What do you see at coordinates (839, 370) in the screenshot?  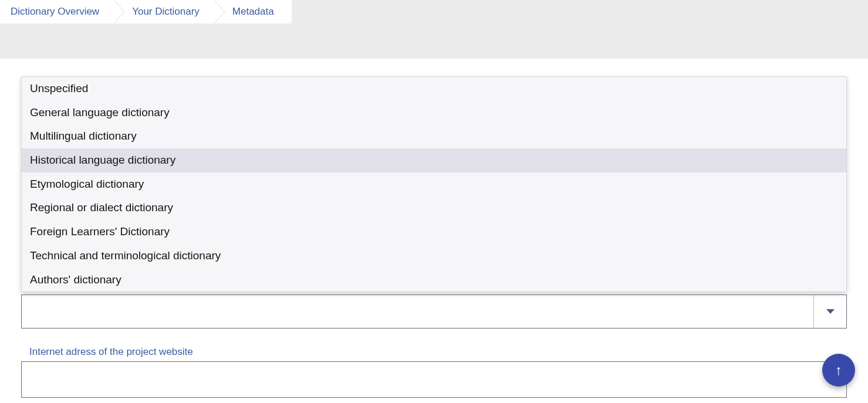 I see `arrow-up-icon: ↑` at bounding box center [839, 370].